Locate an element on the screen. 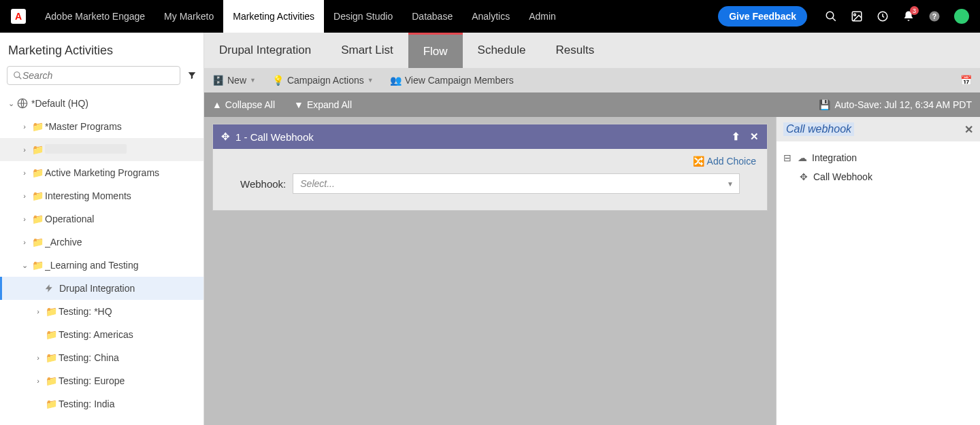 The width and height of the screenshot is (980, 425). sidebar-title: Marketing Activities is located at coordinates (102, 49).